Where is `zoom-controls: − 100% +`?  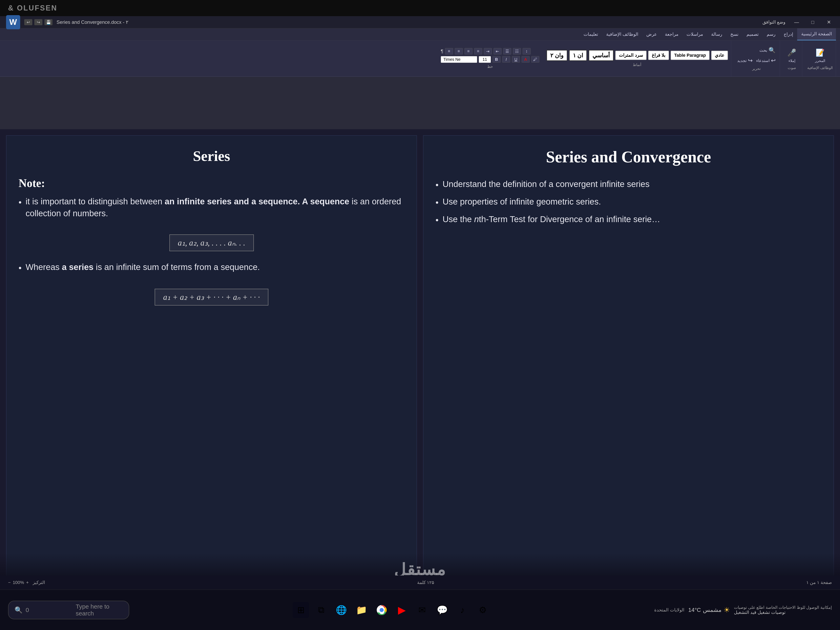
zoom-controls: − 100% + is located at coordinates (18, 583).